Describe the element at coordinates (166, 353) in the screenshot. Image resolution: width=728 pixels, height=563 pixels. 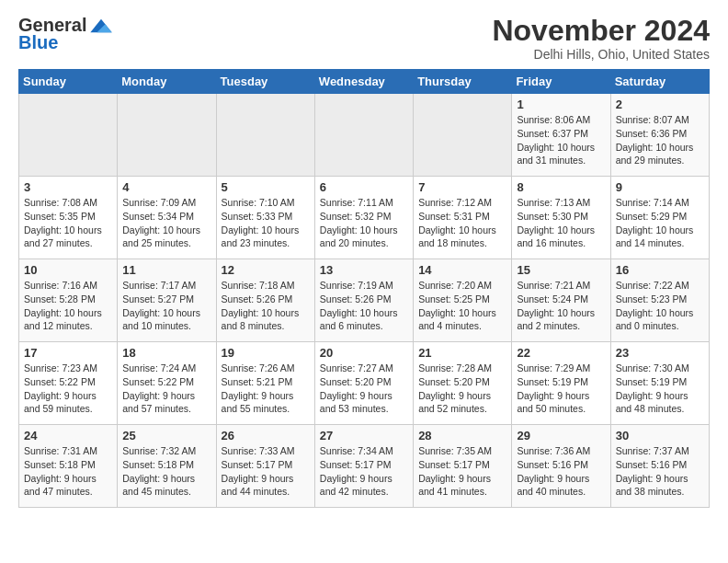
I see `day-number: 18` at that location.